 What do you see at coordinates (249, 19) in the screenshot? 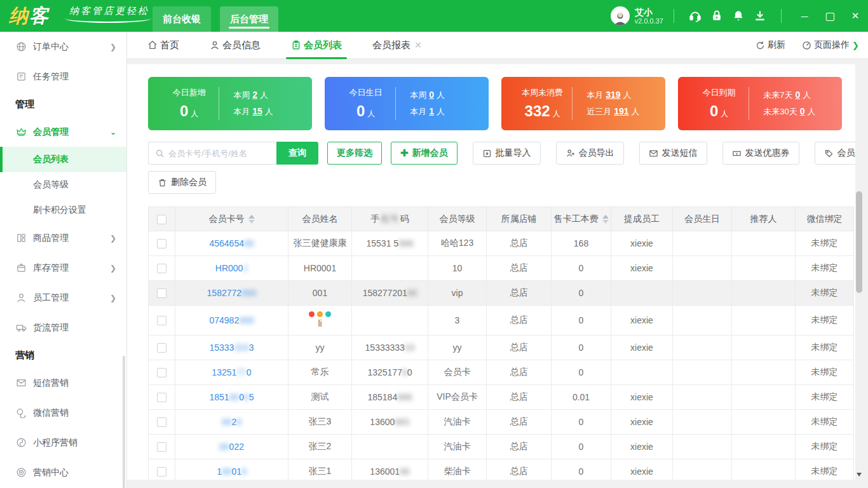
I see `nav-tab-backoffice: 后台管理` at bounding box center [249, 19].